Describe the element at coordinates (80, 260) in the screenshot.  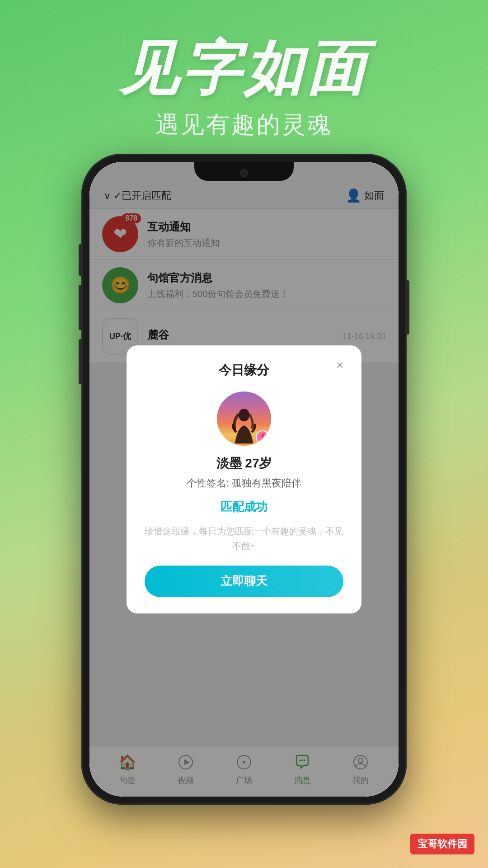
I see `mute-button` at that location.